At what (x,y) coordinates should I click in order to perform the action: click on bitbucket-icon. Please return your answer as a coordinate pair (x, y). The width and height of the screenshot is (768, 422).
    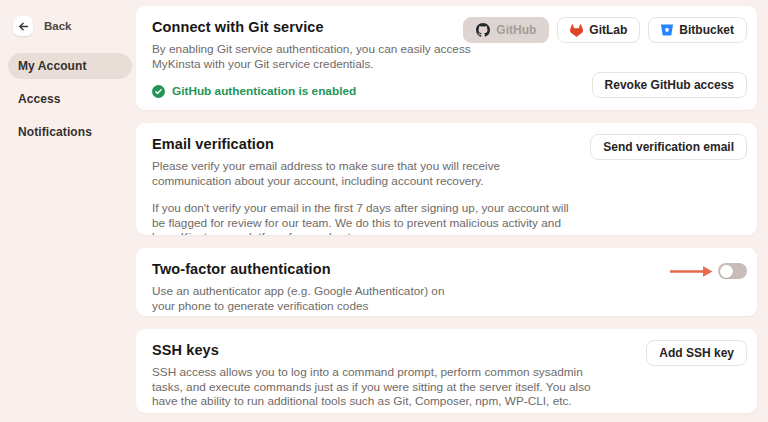
    Looking at the image, I should click on (667, 30).